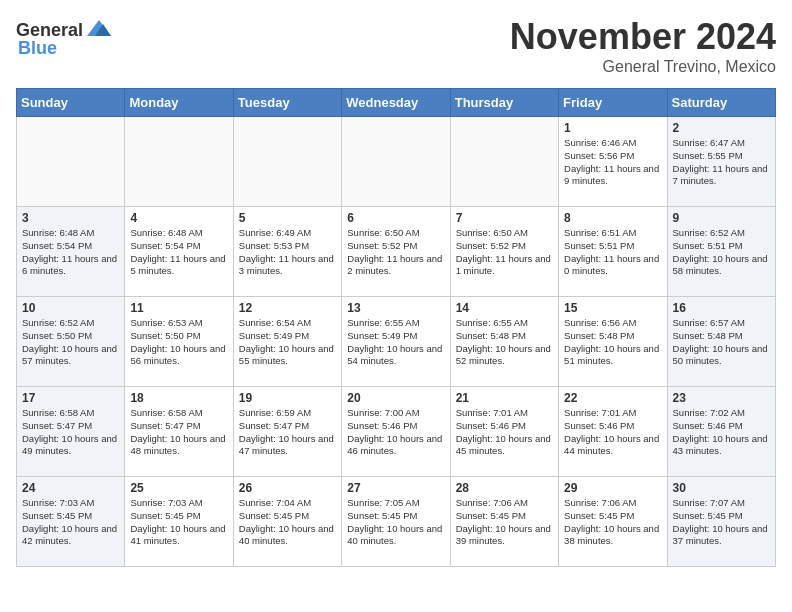 This screenshot has width=792, height=612. I want to click on sunset: Sunset: 5:52 PM, so click(491, 246).